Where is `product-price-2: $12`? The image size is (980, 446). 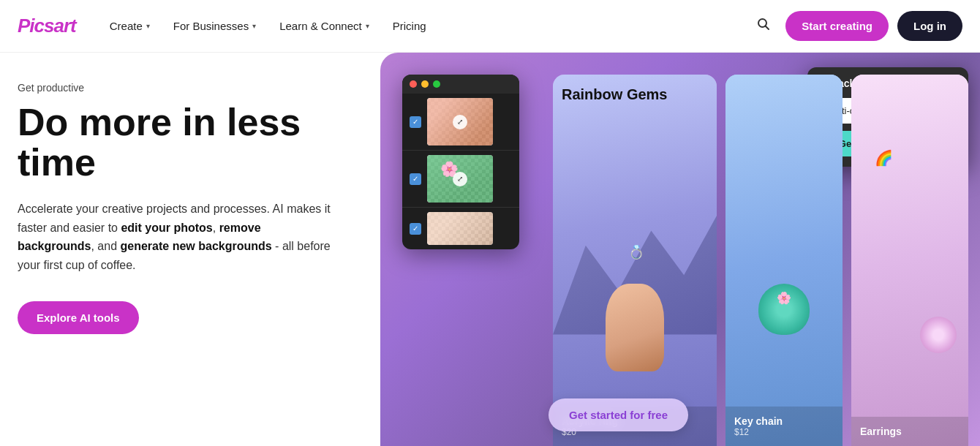 product-price-2: $12 is located at coordinates (784, 432).